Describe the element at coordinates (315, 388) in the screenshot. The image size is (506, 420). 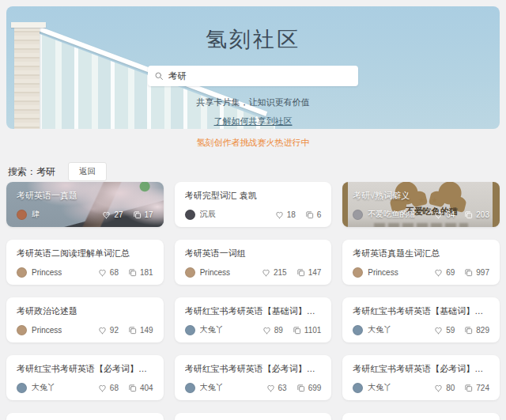
I see `card-count: 699` at that location.